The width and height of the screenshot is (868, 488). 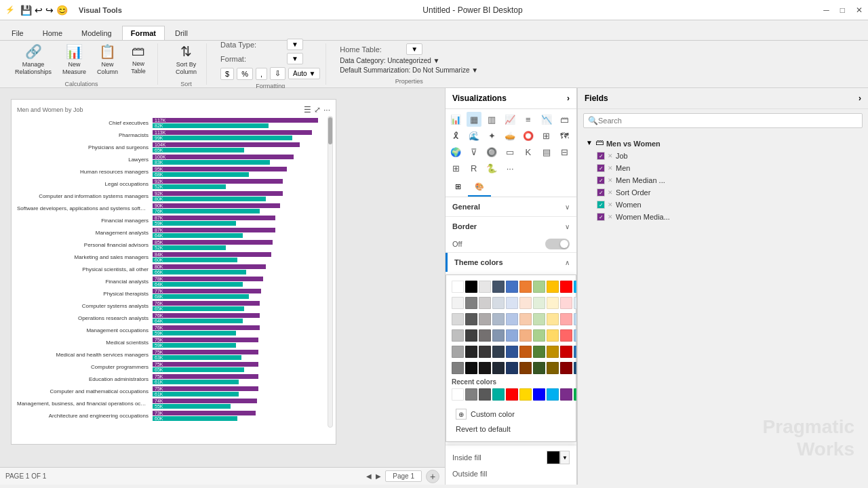 I want to click on undo-icon: ↩, so click(x=39, y=10).